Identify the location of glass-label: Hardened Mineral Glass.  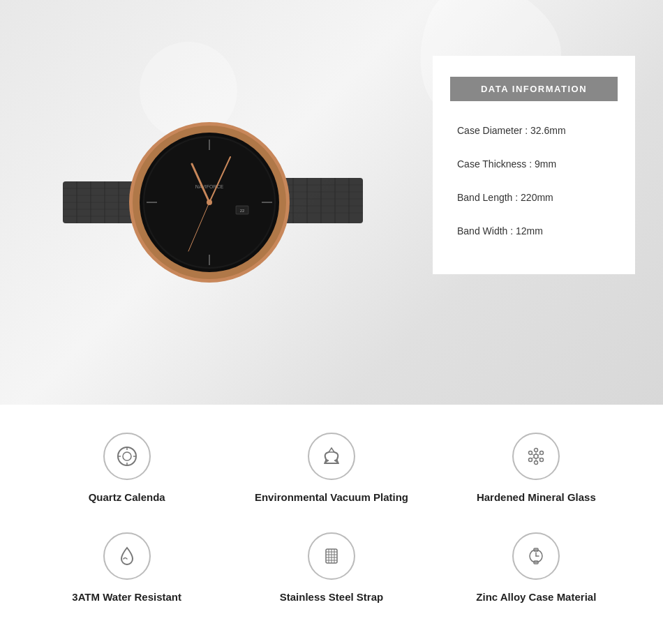
(536, 497).